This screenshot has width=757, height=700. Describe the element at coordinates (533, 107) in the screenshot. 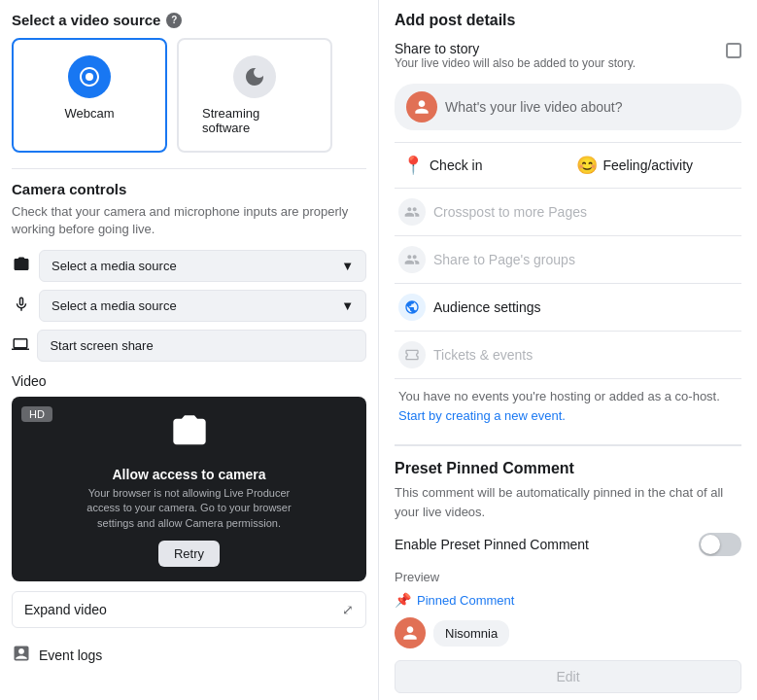

I see `live-placeholder: What's your live video about?` at that location.